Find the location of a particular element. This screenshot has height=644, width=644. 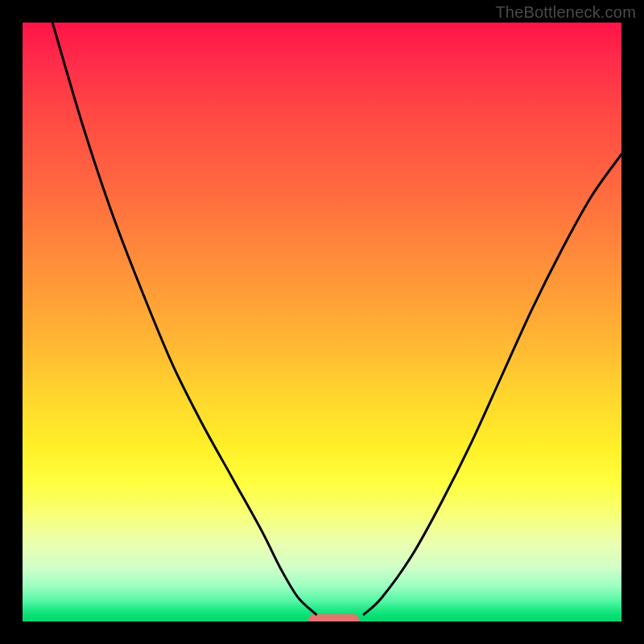

watermark-text: TheBottleneck.com is located at coordinates (565, 13).